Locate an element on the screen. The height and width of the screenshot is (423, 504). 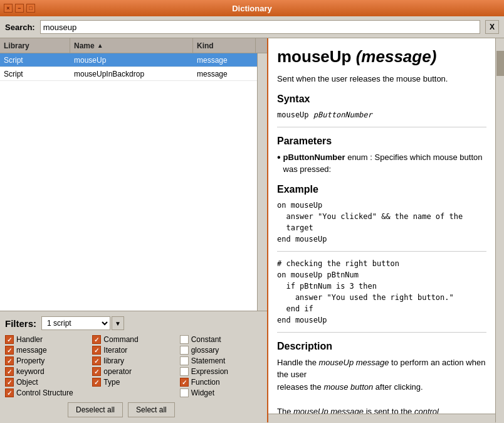
filter-dropdown-arrow-icon: ▼ is located at coordinates (118, 323).